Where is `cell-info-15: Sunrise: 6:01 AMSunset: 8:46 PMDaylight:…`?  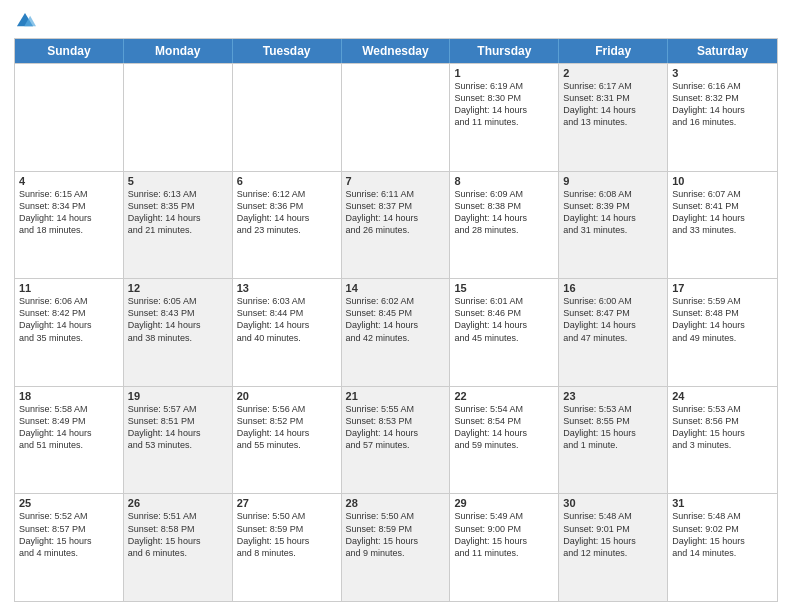
cell-info-15: Sunrise: 6:01 AMSunset: 8:46 PMDaylight:… is located at coordinates (504, 320).